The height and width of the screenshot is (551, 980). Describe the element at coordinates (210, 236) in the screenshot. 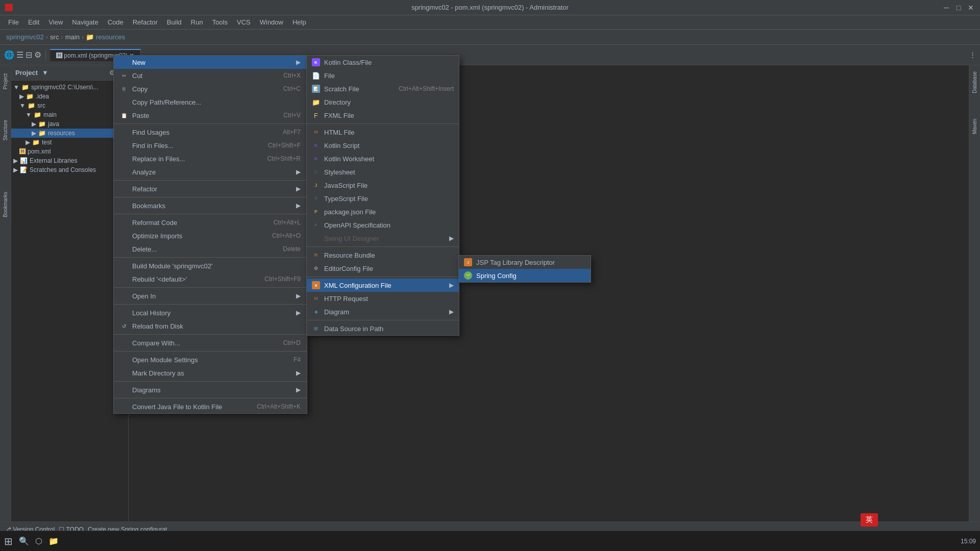

I see `menu-item-optimize-imports: Optimize Imports Ctrl+Alt+O` at that location.